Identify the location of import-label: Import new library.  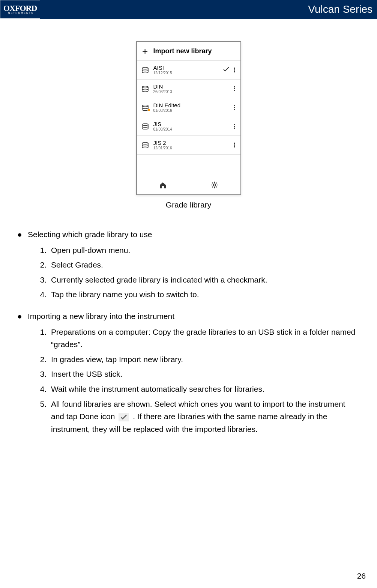
(183, 51).